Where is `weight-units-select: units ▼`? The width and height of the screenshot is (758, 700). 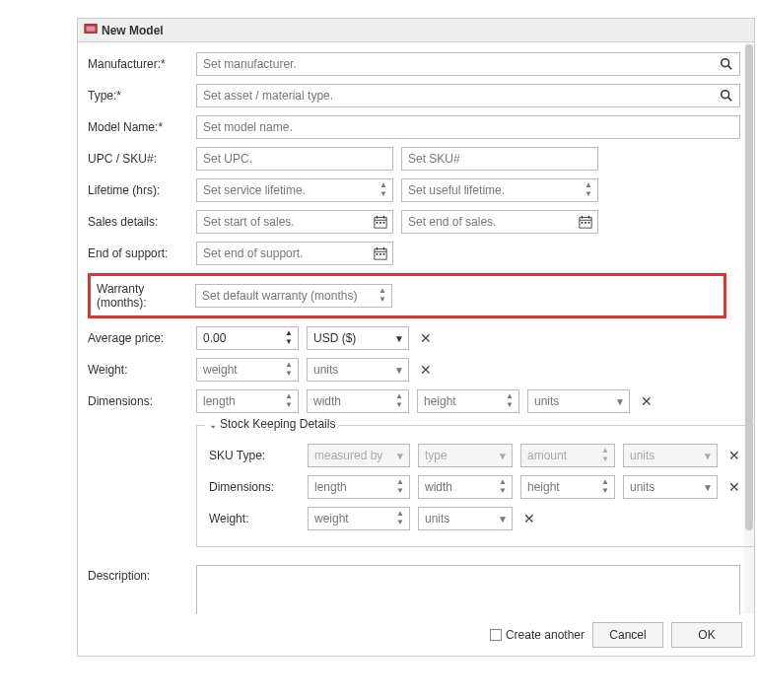
weight-units-select: units ▼ is located at coordinates (358, 370).